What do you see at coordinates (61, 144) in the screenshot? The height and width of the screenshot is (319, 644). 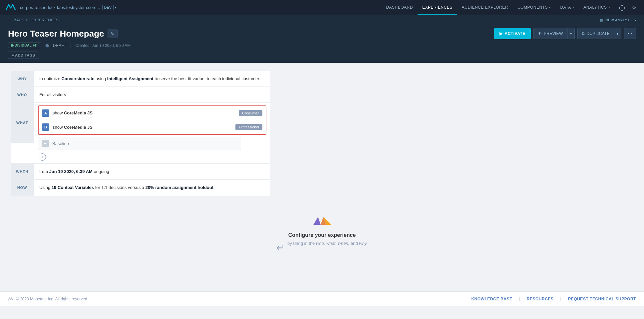 I see `baseline-text: Baseline` at bounding box center [61, 144].